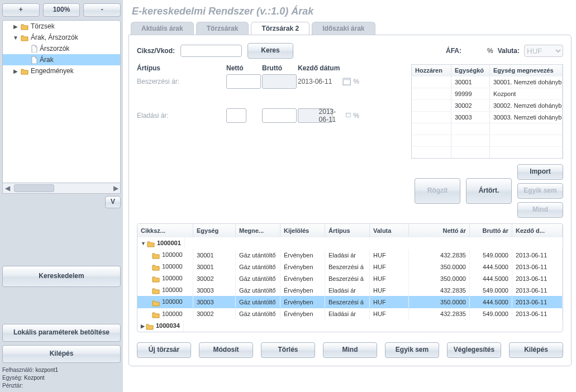 The width and height of the screenshot is (576, 392). I want to click on tree-item-label: Árak, Árszorzók, so click(55, 37).